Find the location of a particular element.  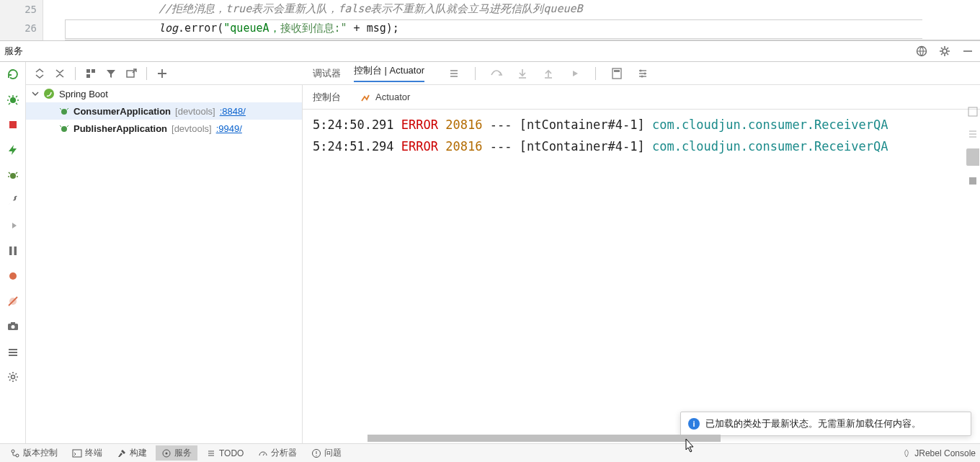

status-todo: TODO is located at coordinates (225, 453).